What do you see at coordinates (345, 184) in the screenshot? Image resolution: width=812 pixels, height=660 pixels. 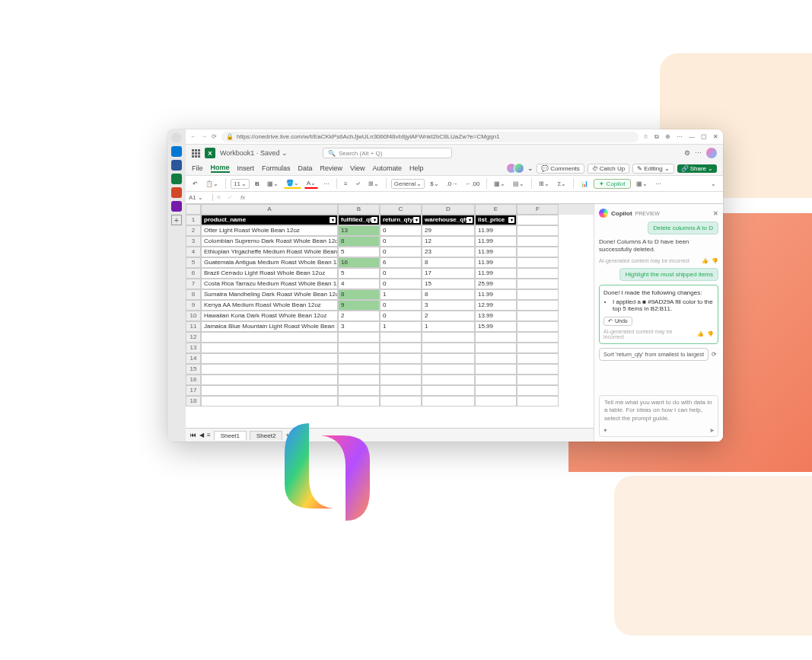 I see `align-middle-icon: ≡` at bounding box center [345, 184].